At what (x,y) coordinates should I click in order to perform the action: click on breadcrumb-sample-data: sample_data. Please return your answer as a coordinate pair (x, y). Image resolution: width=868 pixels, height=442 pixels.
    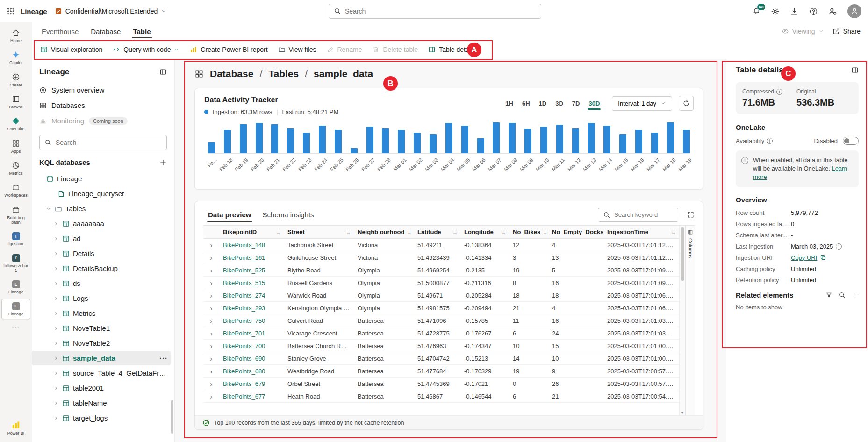
    Looking at the image, I should click on (343, 74).